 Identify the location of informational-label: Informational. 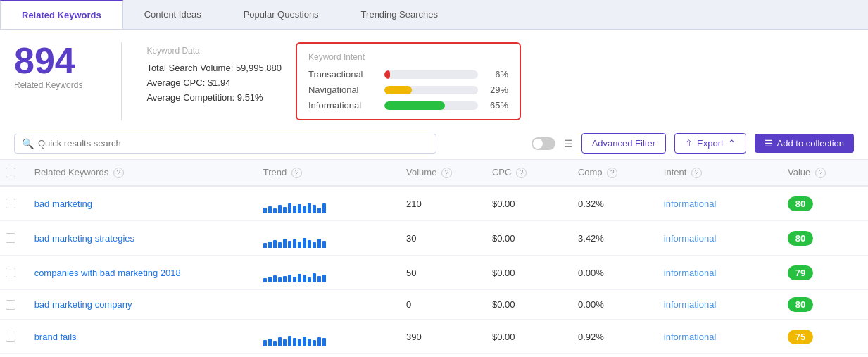
(344, 106).